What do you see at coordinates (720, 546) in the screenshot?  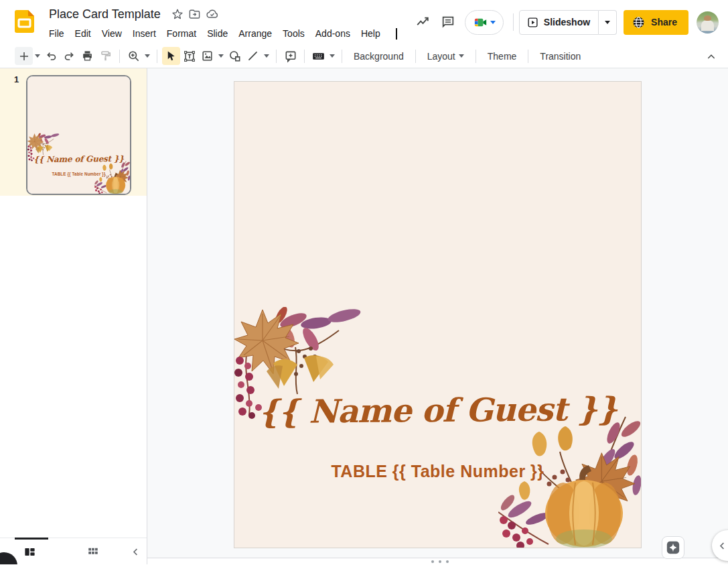 I see `collapse-right-panel-button` at bounding box center [720, 546].